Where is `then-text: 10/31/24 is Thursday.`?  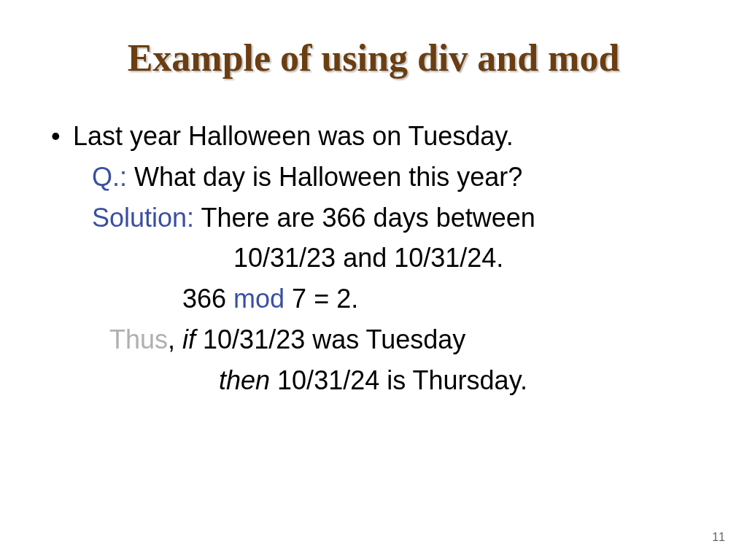 then-text: 10/31/24 is Thursday. is located at coordinates (398, 381).